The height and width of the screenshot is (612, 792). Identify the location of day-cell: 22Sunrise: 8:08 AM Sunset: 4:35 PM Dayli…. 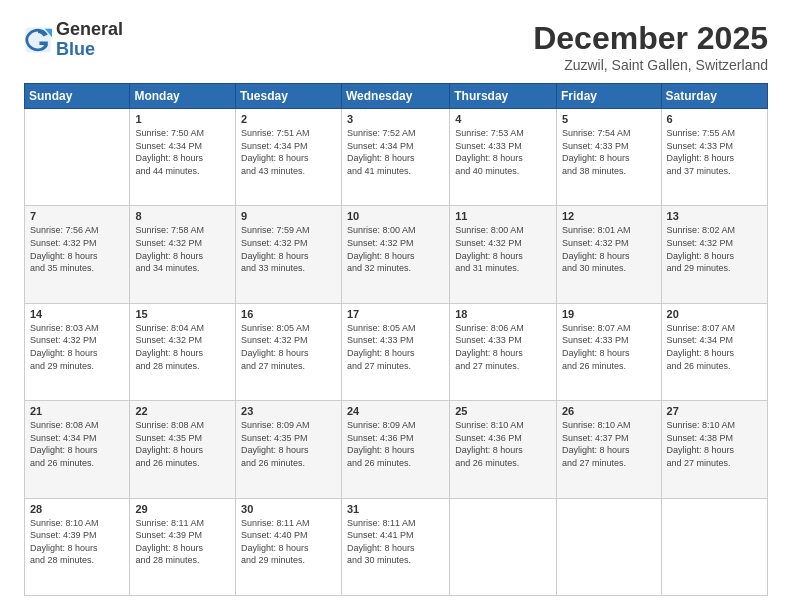
(183, 450).